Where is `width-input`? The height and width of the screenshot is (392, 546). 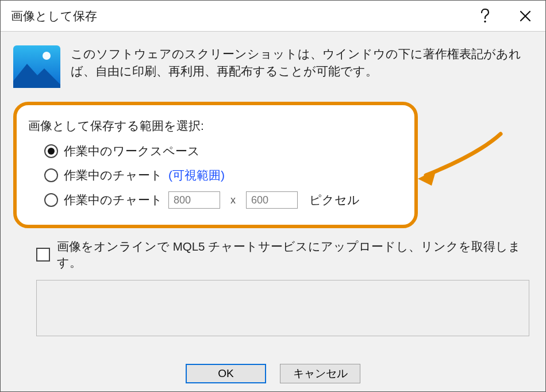 width-input is located at coordinates (194, 200).